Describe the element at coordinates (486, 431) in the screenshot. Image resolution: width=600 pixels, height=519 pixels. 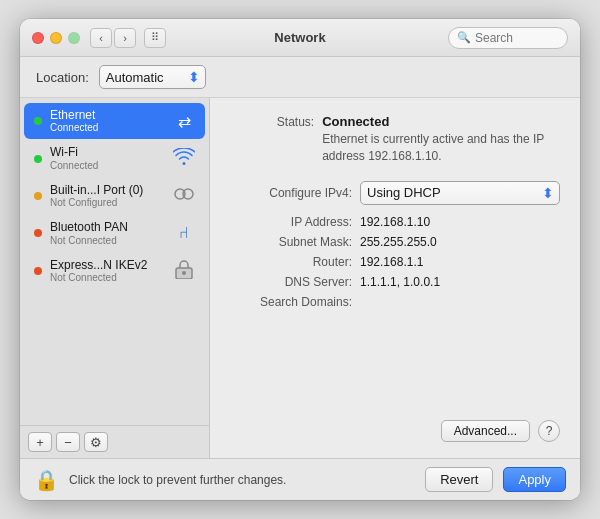
I see `advanced-button: Advanced...` at that location.